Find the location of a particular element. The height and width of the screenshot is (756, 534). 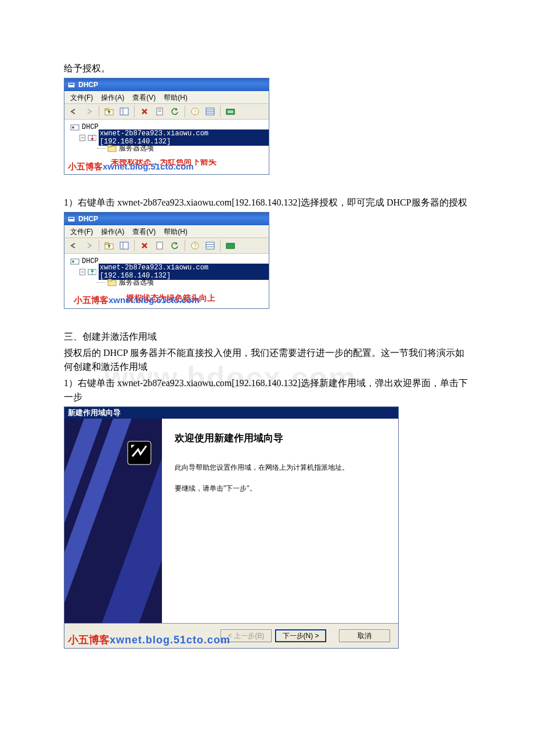

footer-caption-1: 未授权状态，为红色向下箭头 小五博客xwnet.blog.51cto.com is located at coordinates (167, 167).